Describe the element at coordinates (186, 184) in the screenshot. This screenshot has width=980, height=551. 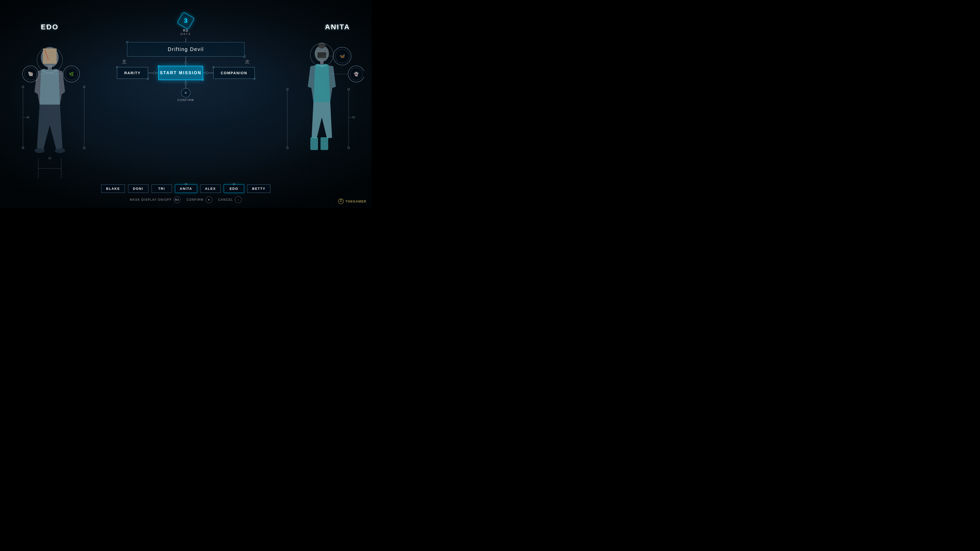
I see `char-card-dot-anita` at that location.